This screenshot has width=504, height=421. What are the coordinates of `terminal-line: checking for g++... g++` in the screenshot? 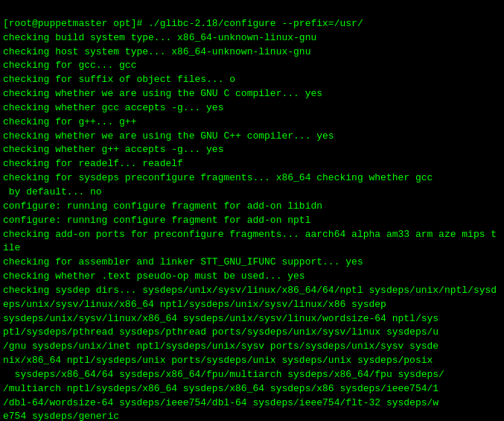 It's located at (252, 122).